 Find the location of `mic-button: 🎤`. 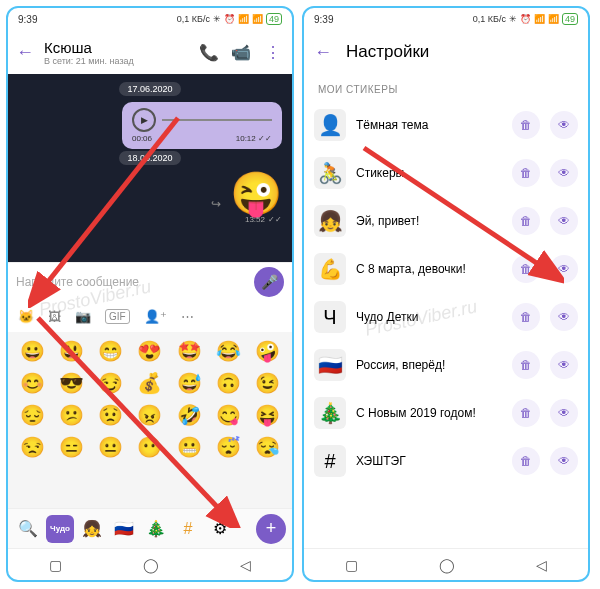

mic-button: 🎤 is located at coordinates (269, 282).